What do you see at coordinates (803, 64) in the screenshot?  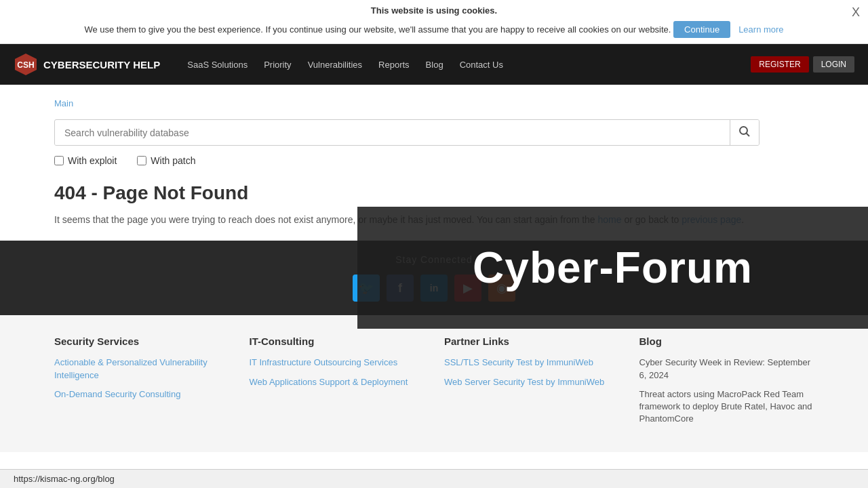 I see `header-buttons: REGISTER LOGIN` at bounding box center [803, 64].